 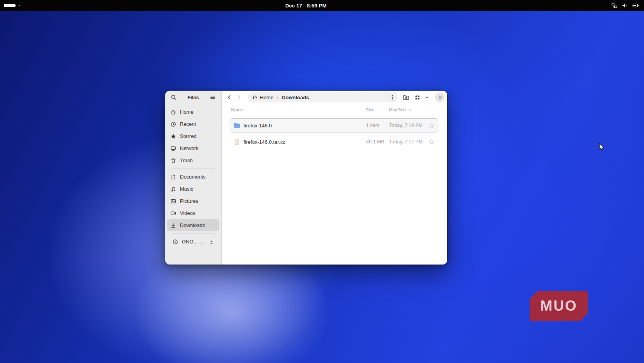 What do you see at coordinates (295, 98) in the screenshot?
I see `breadcrumb-current: Downloads` at bounding box center [295, 98].